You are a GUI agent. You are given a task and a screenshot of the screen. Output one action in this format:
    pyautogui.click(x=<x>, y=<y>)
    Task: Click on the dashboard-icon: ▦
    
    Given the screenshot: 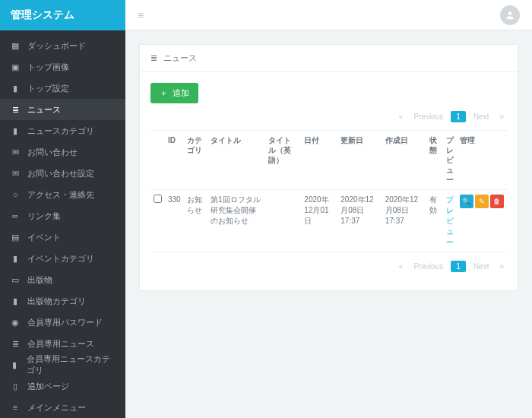 What is the action you would take?
    pyautogui.click(x=15, y=46)
    